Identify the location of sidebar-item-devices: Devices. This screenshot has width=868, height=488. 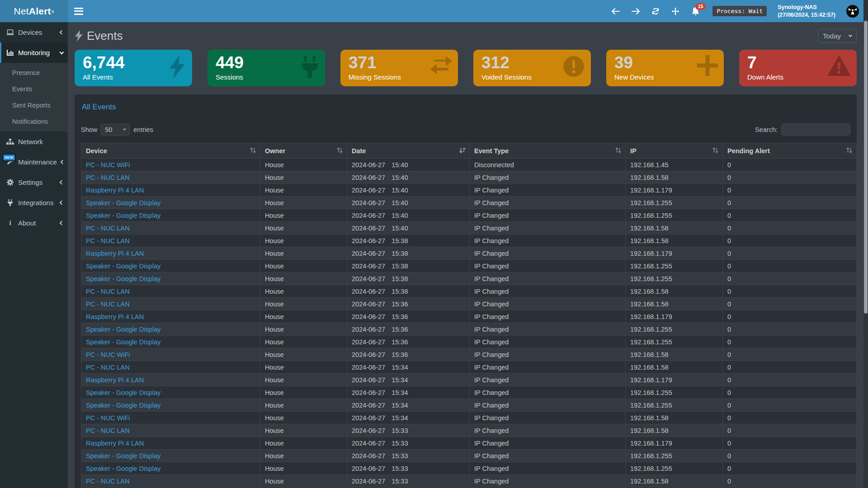
(34, 33).